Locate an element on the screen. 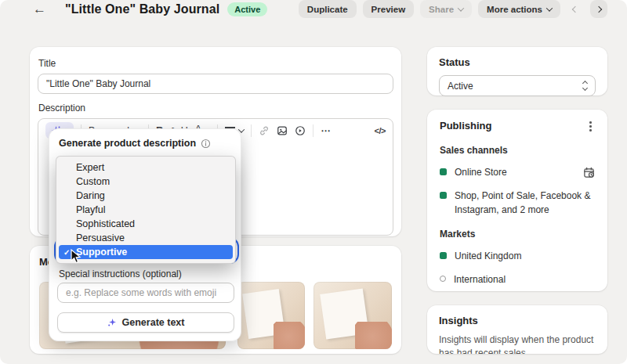 The width and height of the screenshot is (627, 364). tone-option: ✓ Expert is located at coordinates (146, 168).